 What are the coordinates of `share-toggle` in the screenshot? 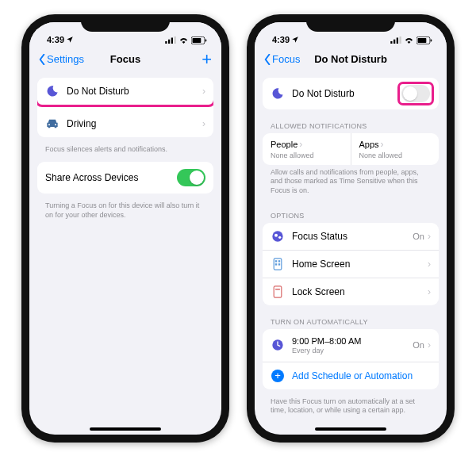 It's located at (191, 178).